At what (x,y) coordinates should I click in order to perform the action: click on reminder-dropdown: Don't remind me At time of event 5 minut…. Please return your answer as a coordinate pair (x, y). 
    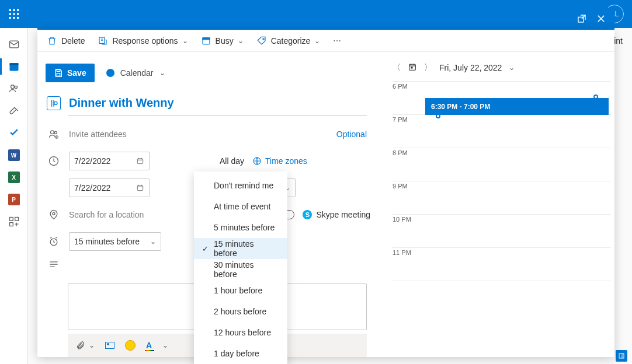
    Looking at the image, I should click on (241, 268).